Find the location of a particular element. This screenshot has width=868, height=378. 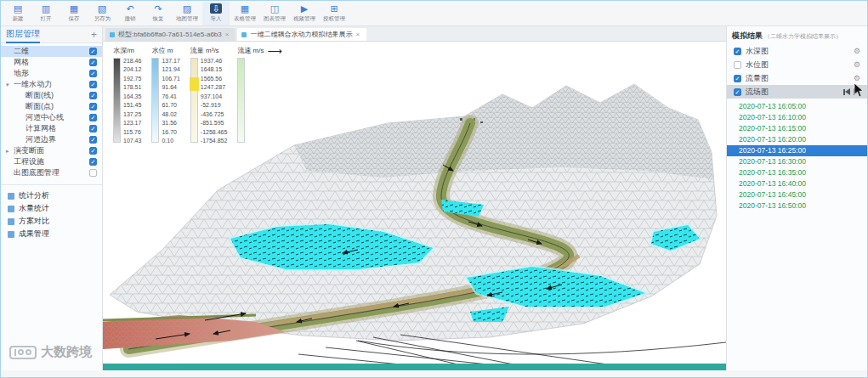

legend-value: 91.64 is located at coordinates (170, 87).